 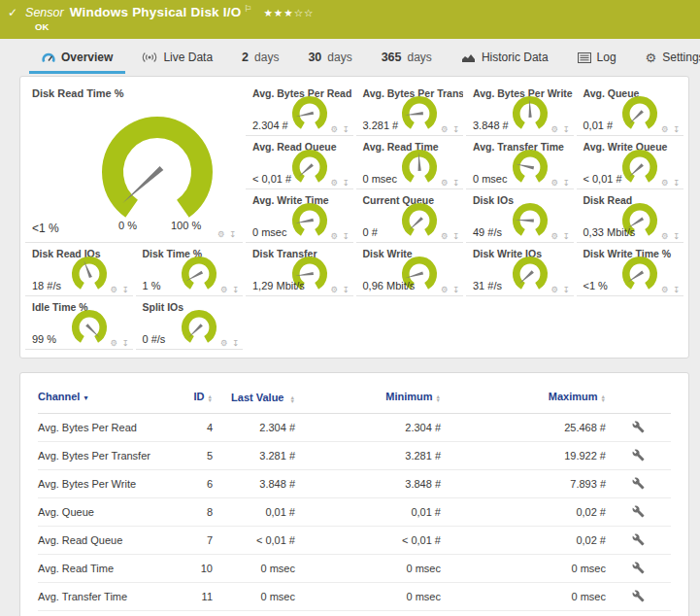 I want to click on channel-maximum: 7.893 #, so click(x=523, y=484).